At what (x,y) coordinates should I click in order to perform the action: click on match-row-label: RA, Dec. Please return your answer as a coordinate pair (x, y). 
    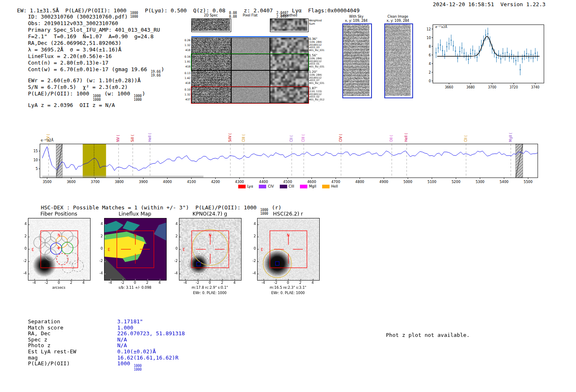
    Looking at the image, I should click on (39, 333).